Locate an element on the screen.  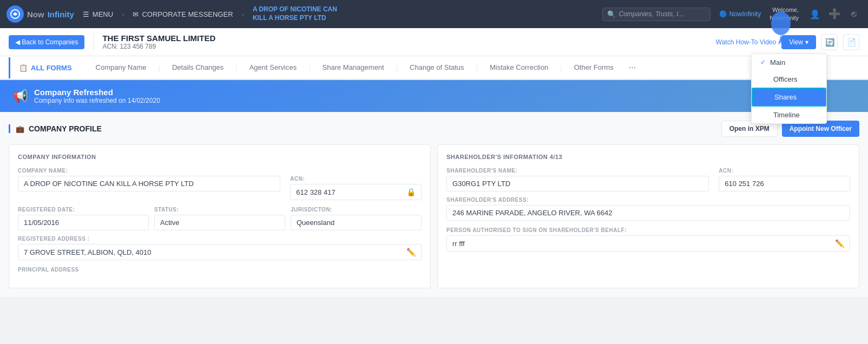
reg-date-label: REGISTERED DATE: is located at coordinates (83, 210).